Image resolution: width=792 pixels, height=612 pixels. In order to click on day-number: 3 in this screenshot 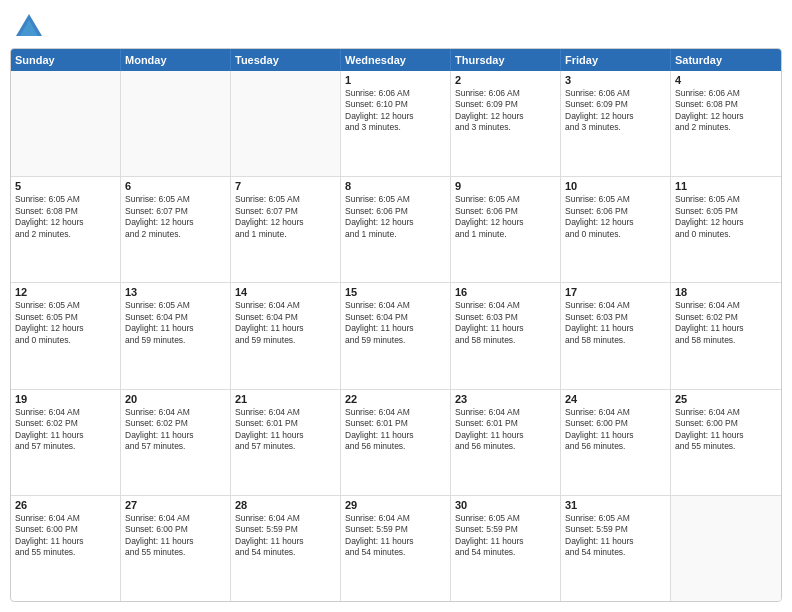, I will do `click(616, 80)`.